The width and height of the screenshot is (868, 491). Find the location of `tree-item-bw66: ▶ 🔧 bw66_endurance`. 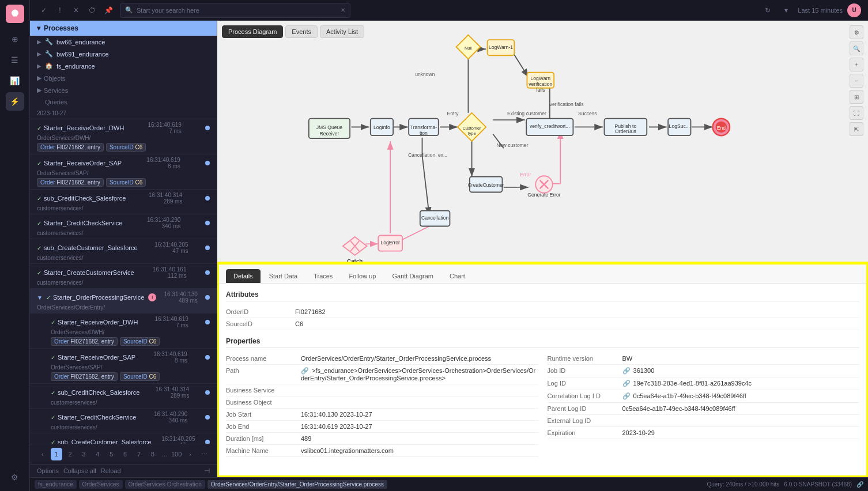

tree-item-bw66: ▶ 🔧 bw66_endurance is located at coordinates (123, 41).